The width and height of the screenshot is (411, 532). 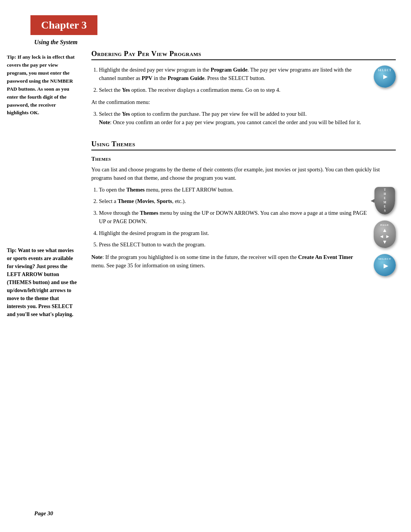 What do you see at coordinates (247, 233) in the screenshot?
I see `themes-step-4: Highlight the desired program in the pro…` at bounding box center [247, 233].